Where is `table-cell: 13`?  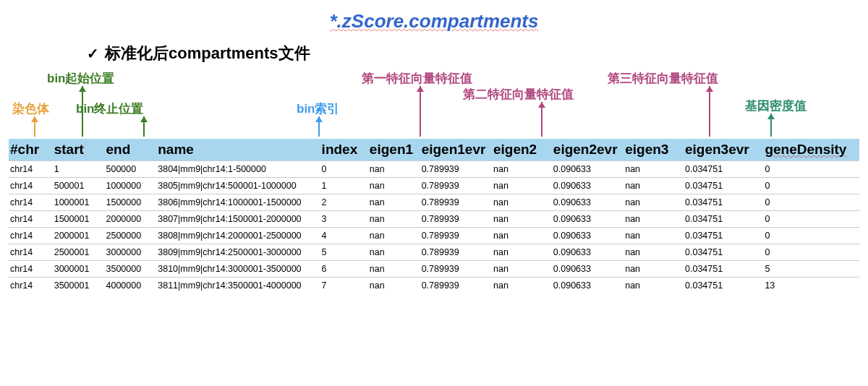
table-cell: 13 is located at coordinates (812, 286).